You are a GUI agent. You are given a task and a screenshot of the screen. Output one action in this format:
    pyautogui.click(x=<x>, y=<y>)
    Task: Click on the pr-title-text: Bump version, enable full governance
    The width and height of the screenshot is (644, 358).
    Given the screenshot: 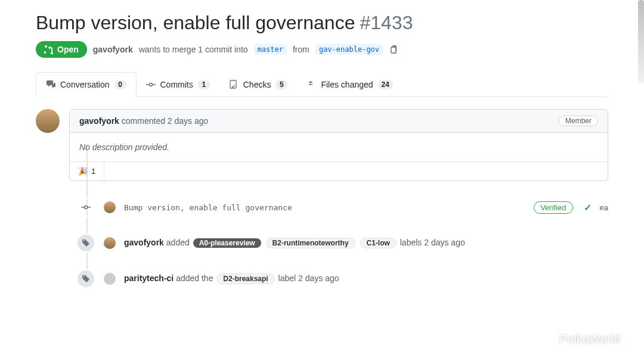 What is the action you would take?
    pyautogui.click(x=196, y=23)
    